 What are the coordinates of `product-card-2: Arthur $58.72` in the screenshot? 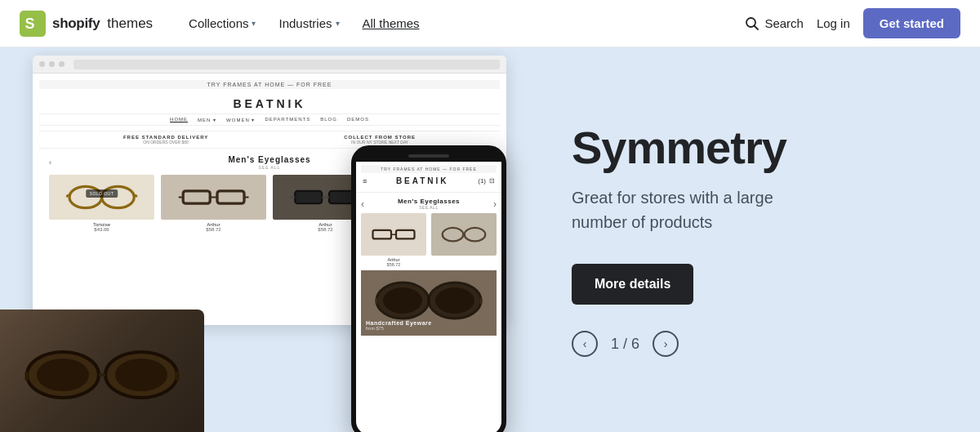 It's located at (214, 203).